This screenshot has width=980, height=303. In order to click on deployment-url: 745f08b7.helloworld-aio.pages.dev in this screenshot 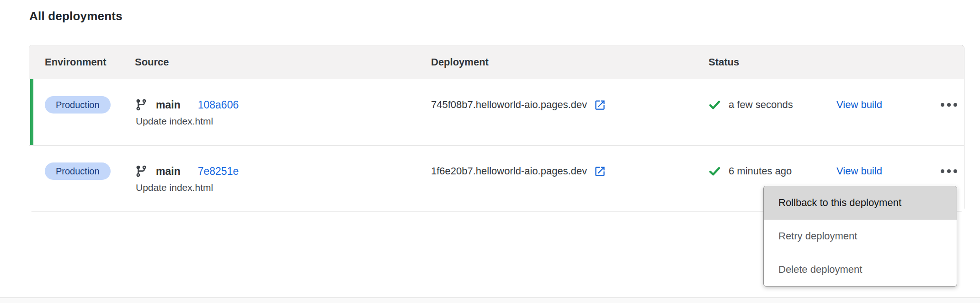, I will do `click(509, 105)`.